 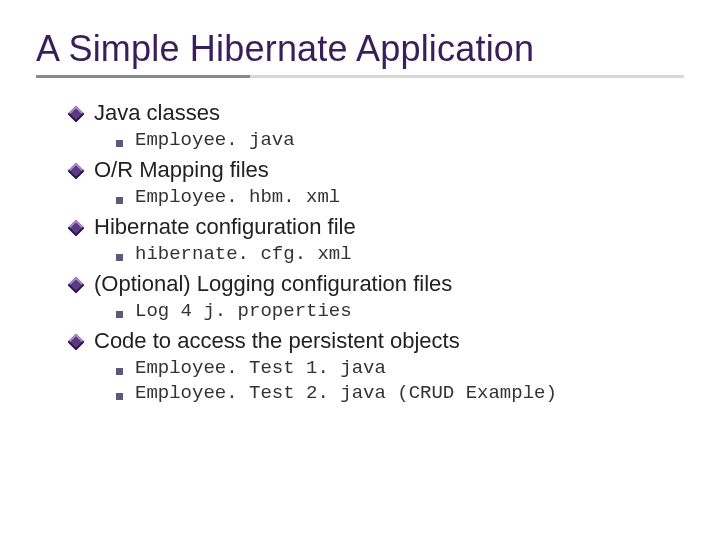 What do you see at coordinates (360, 48) in the screenshot?
I see `slide-title: A Simple Hibernate Application` at bounding box center [360, 48].